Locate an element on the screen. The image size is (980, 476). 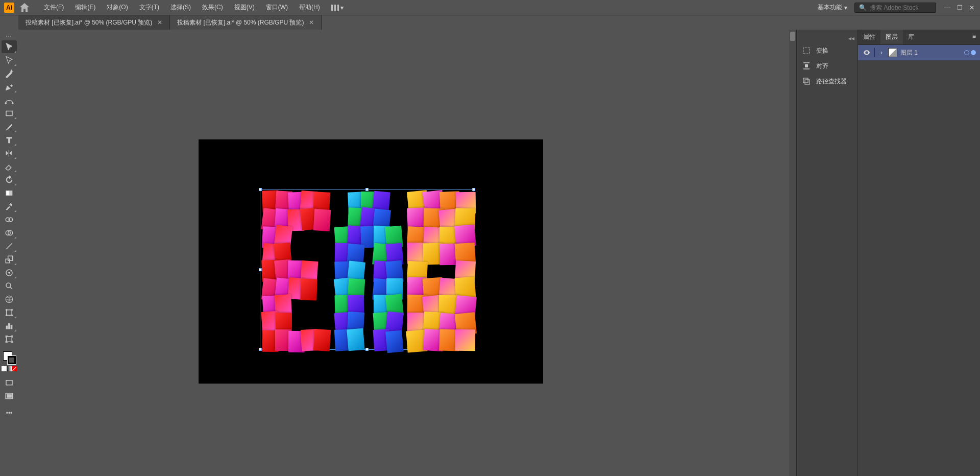
chevron-down-icon: ▾ is located at coordinates (342, 8).